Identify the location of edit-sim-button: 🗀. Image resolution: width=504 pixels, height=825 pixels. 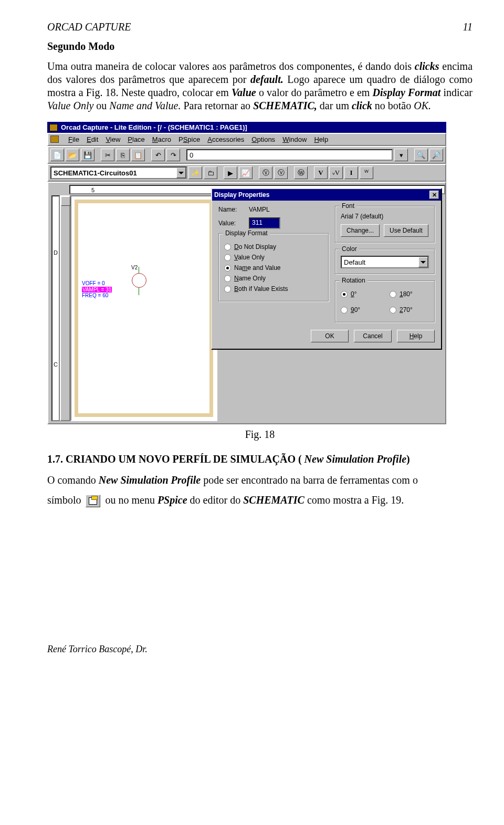
(211, 173).